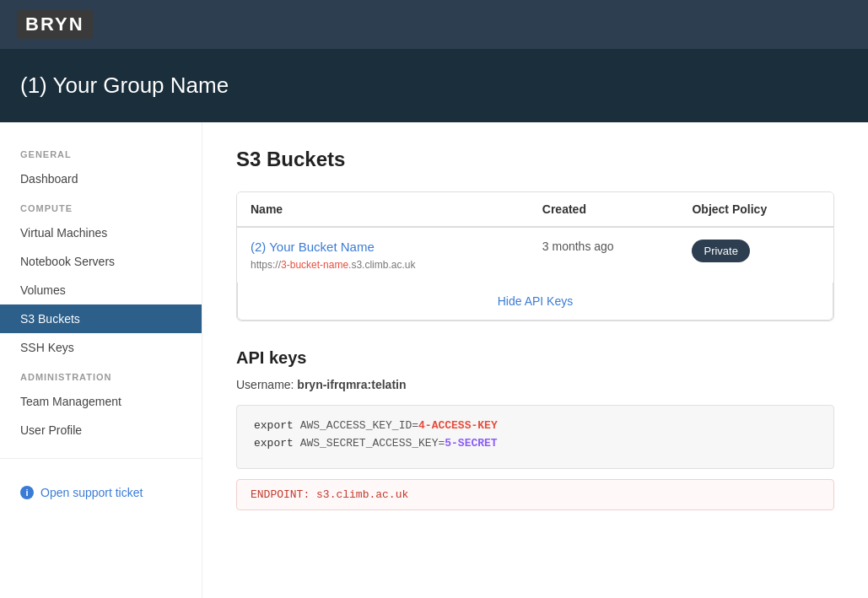 This screenshot has width=868, height=598. What do you see at coordinates (604, 209) in the screenshot?
I see `col-created: Created` at bounding box center [604, 209].